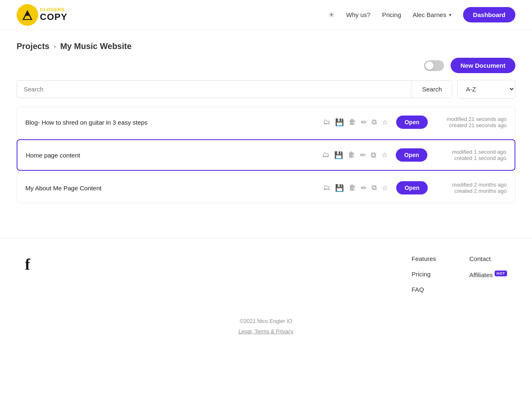 This screenshot has width=532, height=406. I want to click on user-menu-chevron: ▾, so click(450, 15).